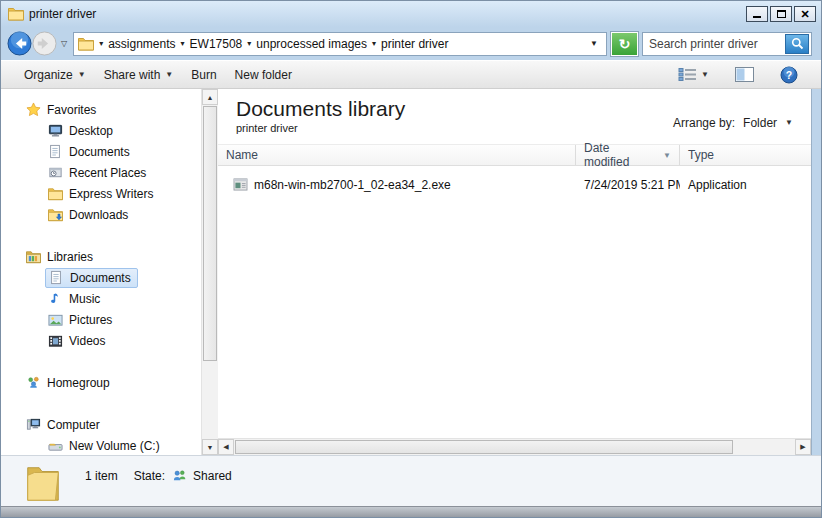  Describe the element at coordinates (72, 110) in the screenshot. I see `sidebar-item-label: Favorites` at that location.